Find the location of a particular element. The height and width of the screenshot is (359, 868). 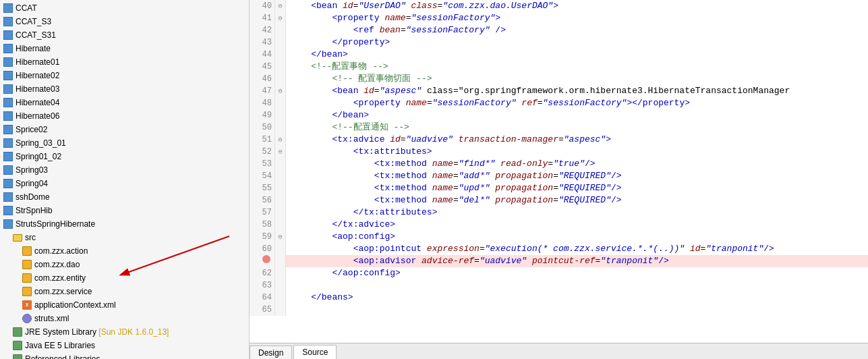

code-line-56: 56 <tx:method name="del*" propagation="R… is located at coordinates (558, 200).